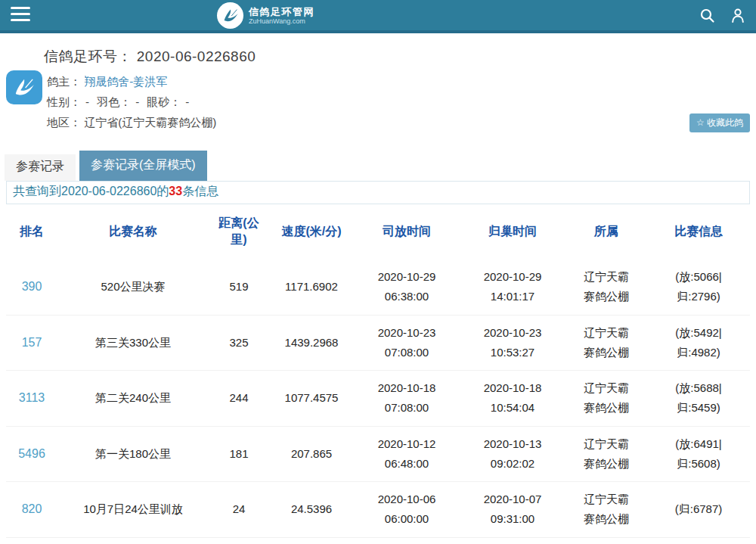  Describe the element at coordinates (20, 15) in the screenshot. I see `menu-icon` at that location.